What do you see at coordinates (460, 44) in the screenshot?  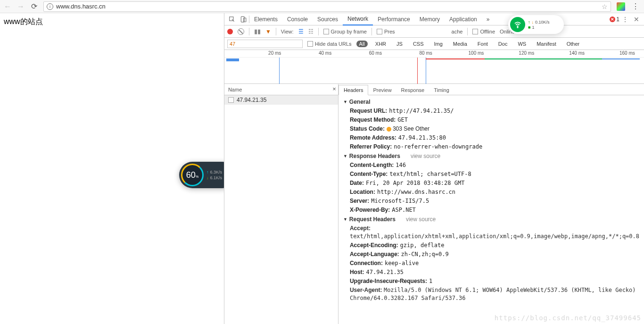 I see `filter-media: Media` at bounding box center [460, 44].